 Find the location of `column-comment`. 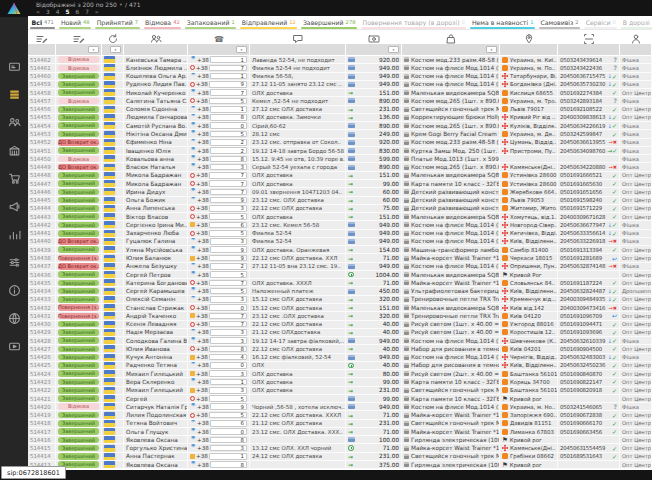

column-comment is located at coordinates (298, 40).